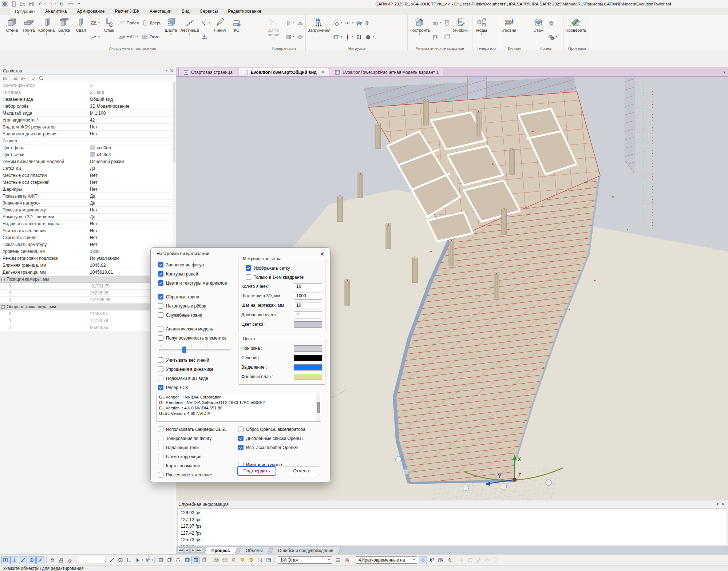 This screenshot has height=571, width=728. I want to click on property-row: Уровень сечения, мм1200, so click(88, 252).